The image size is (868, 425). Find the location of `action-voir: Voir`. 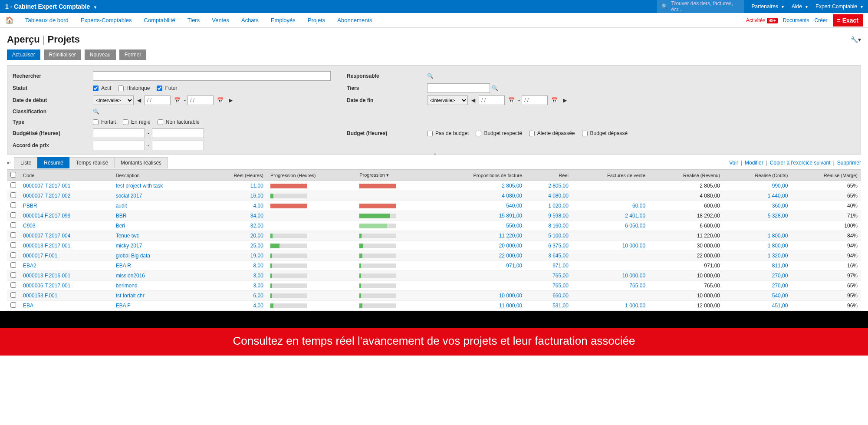

action-voir: Voir is located at coordinates (733, 163).